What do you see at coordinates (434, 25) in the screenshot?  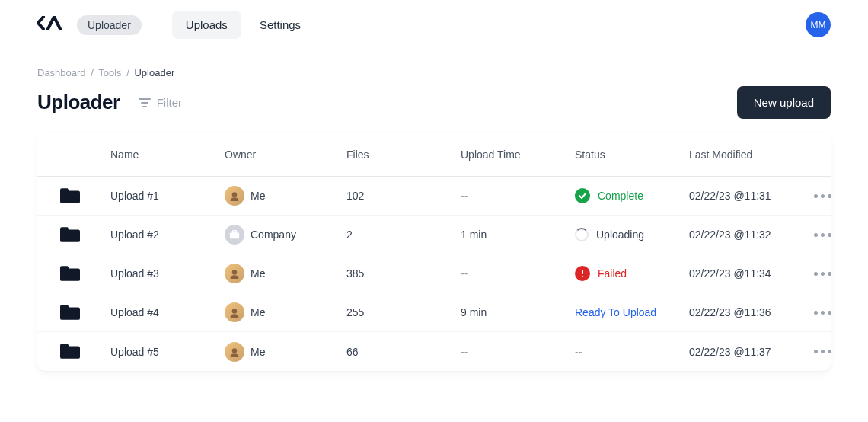 I see `app-header: Uploader Uploads Settings MM` at bounding box center [434, 25].